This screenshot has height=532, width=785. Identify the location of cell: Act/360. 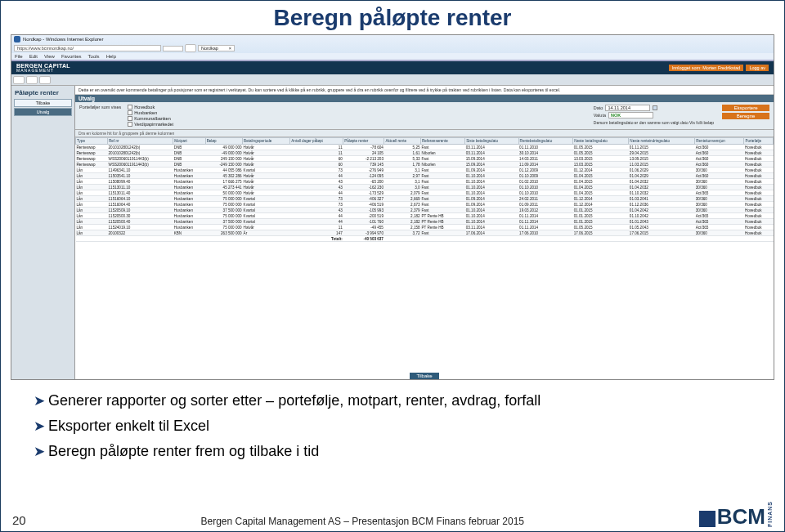
(720, 165).